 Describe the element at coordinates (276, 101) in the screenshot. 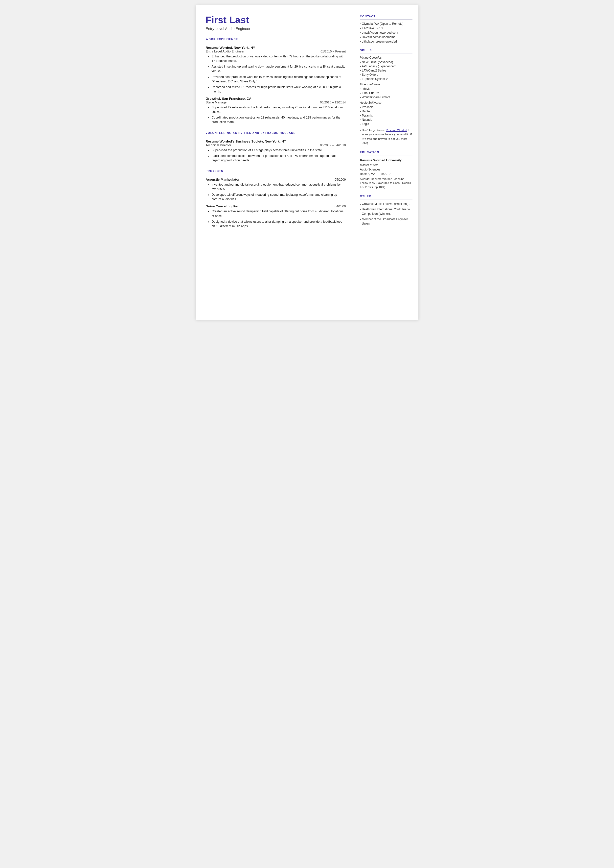

I see `job-2-header: Growthsi, San Francisco, CA Stage Manage…` at that location.